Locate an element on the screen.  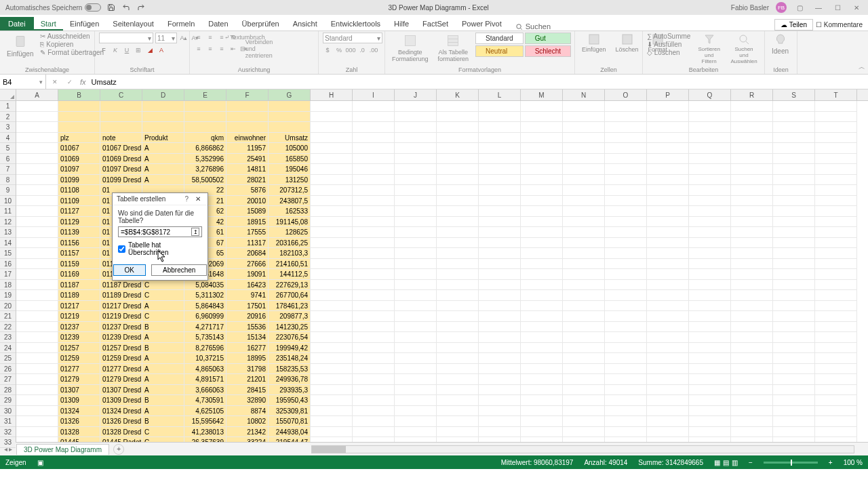
table-cell: 131250 is located at coordinates (290, 180).